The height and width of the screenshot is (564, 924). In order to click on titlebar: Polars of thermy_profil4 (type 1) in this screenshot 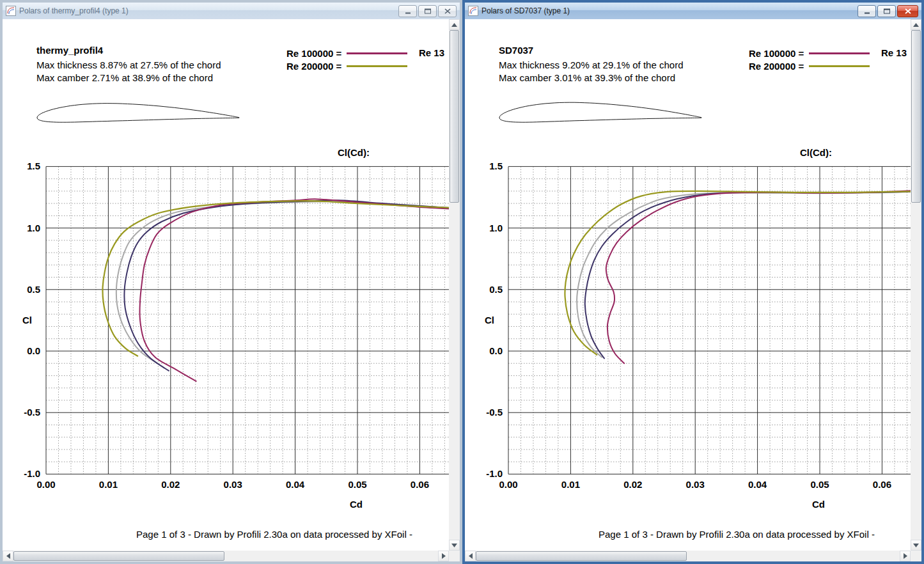, I will do `click(231, 11)`.